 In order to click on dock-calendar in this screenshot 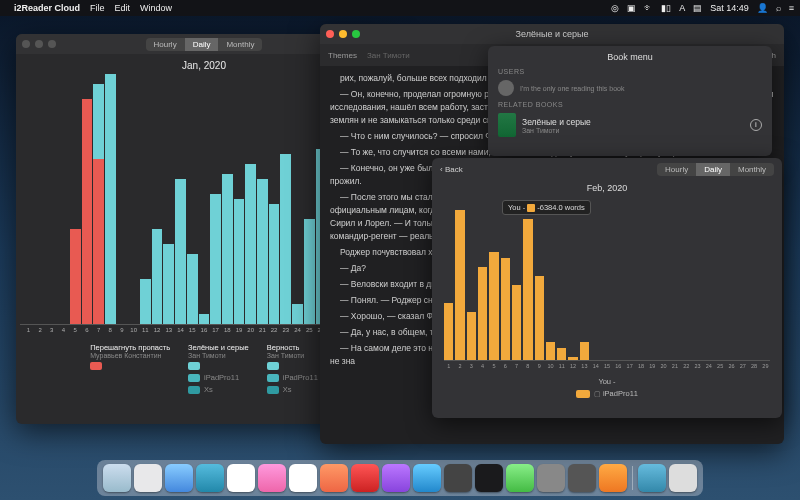, I will do `click(303, 478)`.